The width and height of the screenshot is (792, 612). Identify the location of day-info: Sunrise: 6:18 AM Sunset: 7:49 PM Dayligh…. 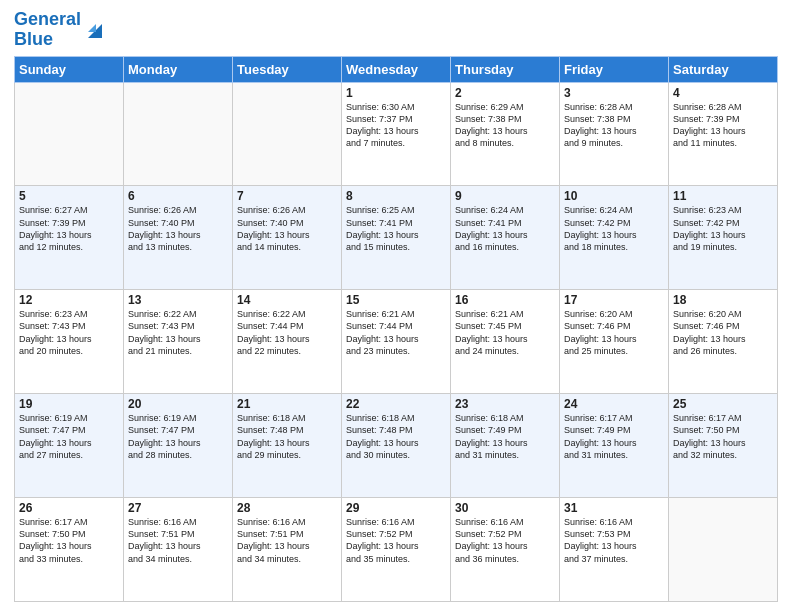
(505, 436).